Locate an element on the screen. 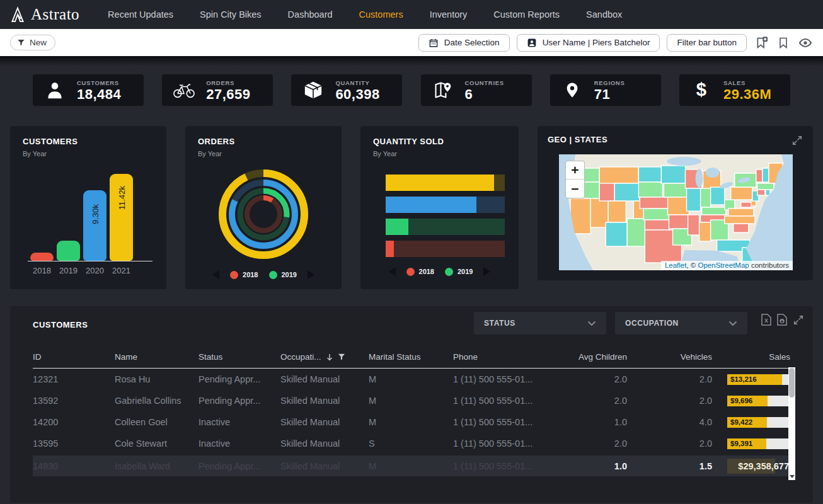 This screenshot has height=504, width=823. bar-2020: 9.30k is located at coordinates (95, 226).